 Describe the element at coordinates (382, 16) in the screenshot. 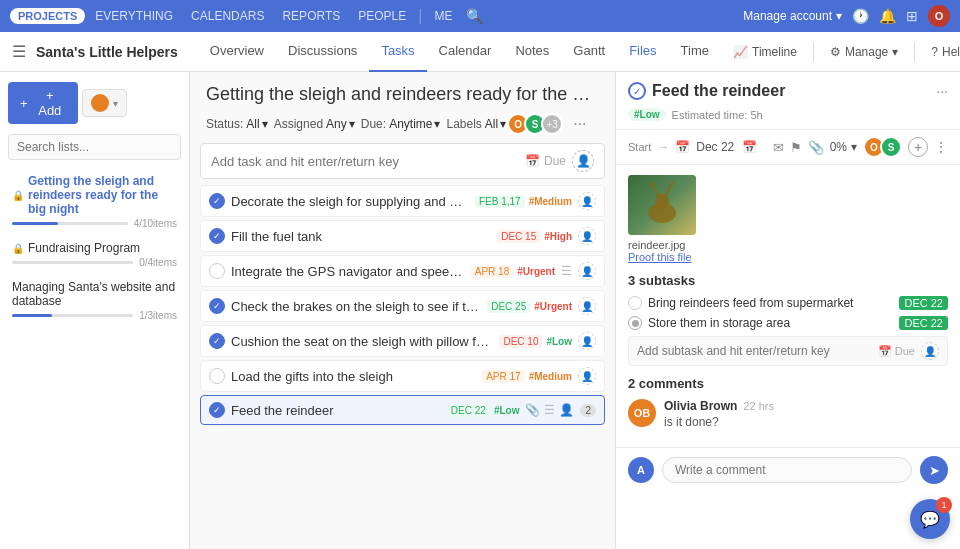

I see `nav-people: PEOPLE` at that location.